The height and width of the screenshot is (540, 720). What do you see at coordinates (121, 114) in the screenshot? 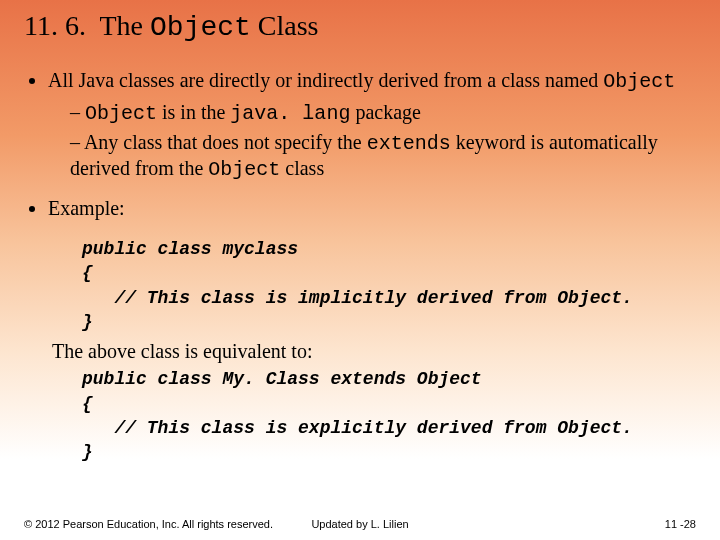
I see `b1s1-code1: Object` at bounding box center [121, 114].